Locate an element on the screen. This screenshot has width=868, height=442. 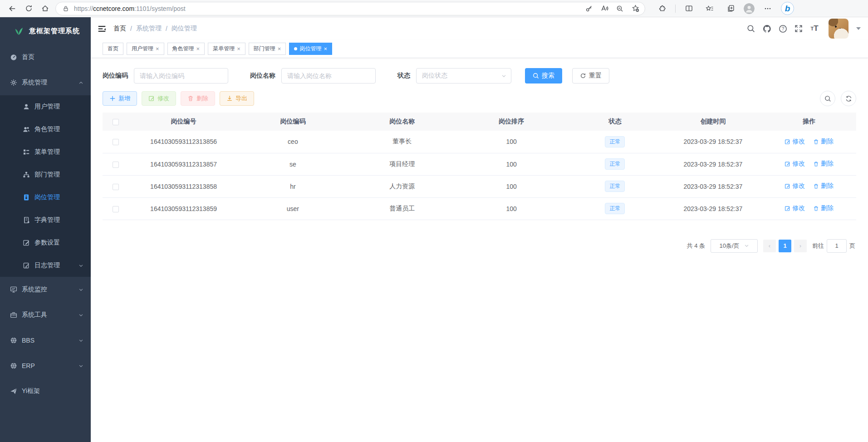
app-logo: 意框架管理系统 is located at coordinates (45, 31).